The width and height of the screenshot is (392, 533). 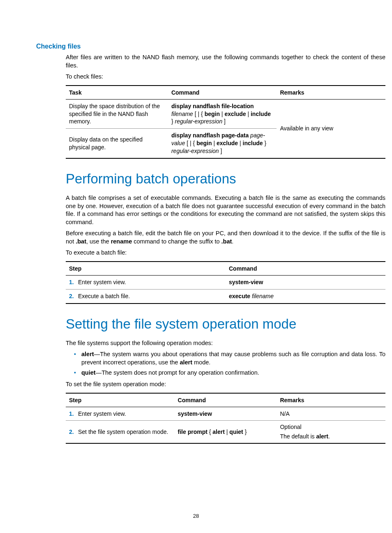 I want to click on list-item: quiet—The system does not prompt for any…, so click(x=230, y=373).